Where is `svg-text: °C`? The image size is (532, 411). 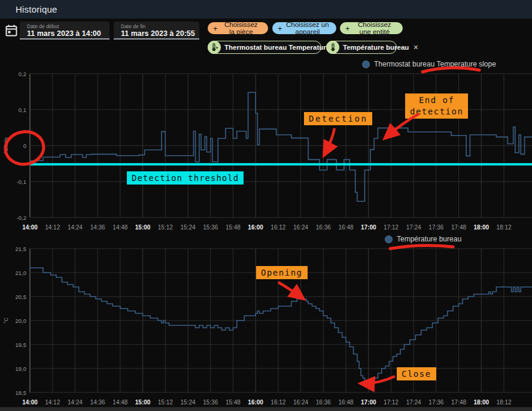 svg-text: °C is located at coordinates (6, 320).